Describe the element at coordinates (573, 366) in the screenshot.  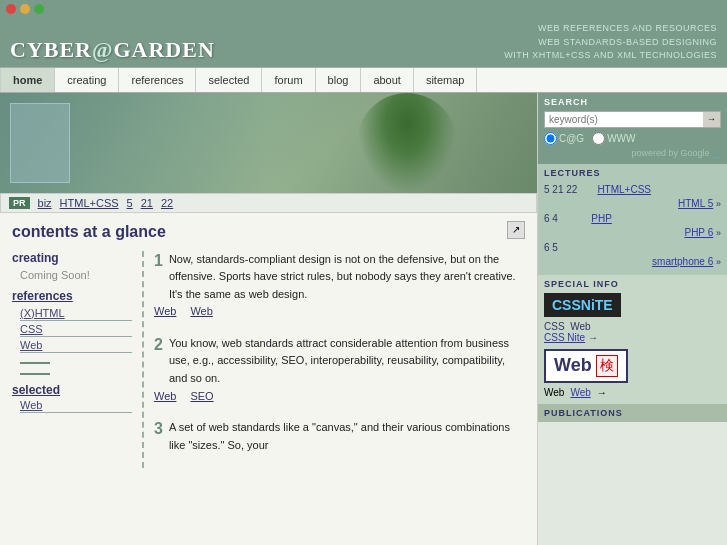
I see `webken-text: Web` at that location.